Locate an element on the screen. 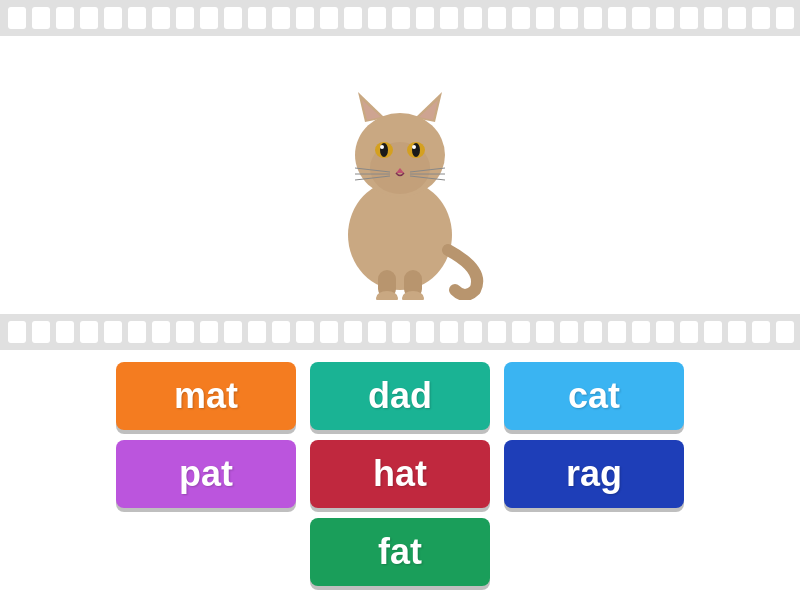 The width and height of the screenshot is (800, 600). film-strip-top is located at coordinates (400, 18).